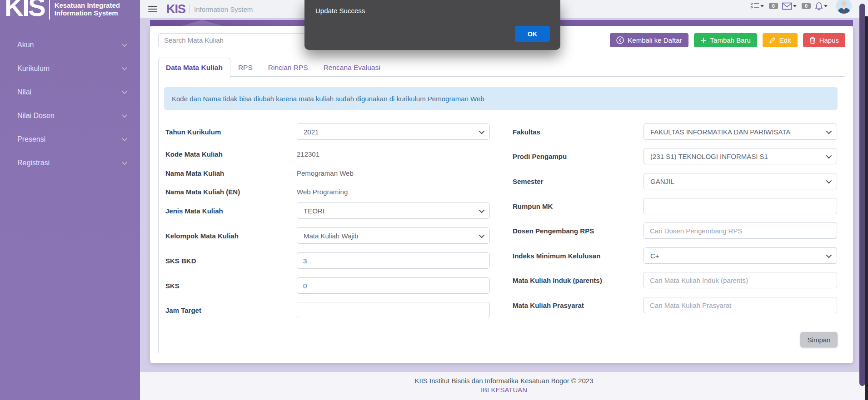 The width and height of the screenshot is (868, 400). What do you see at coordinates (502, 156) in the screenshot?
I see `form-row-prodi-pengampu: Prodi Pengampu(231 S1) TEKNOLOGI INFORMA…` at bounding box center [502, 156].